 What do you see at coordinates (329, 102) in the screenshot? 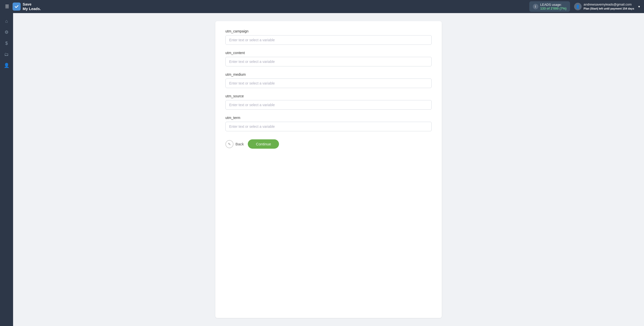
I see `utm-source-group: utm_source` at bounding box center [329, 102].